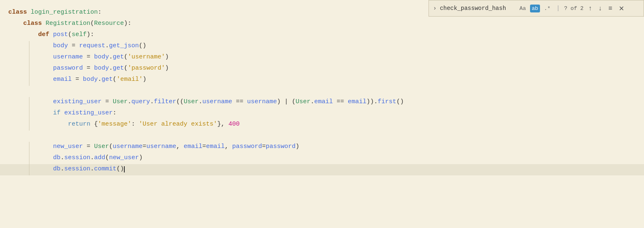 The height and width of the screenshot is (228, 644). I want to click on code-text: class Registration(Resource):, so click(70, 24).